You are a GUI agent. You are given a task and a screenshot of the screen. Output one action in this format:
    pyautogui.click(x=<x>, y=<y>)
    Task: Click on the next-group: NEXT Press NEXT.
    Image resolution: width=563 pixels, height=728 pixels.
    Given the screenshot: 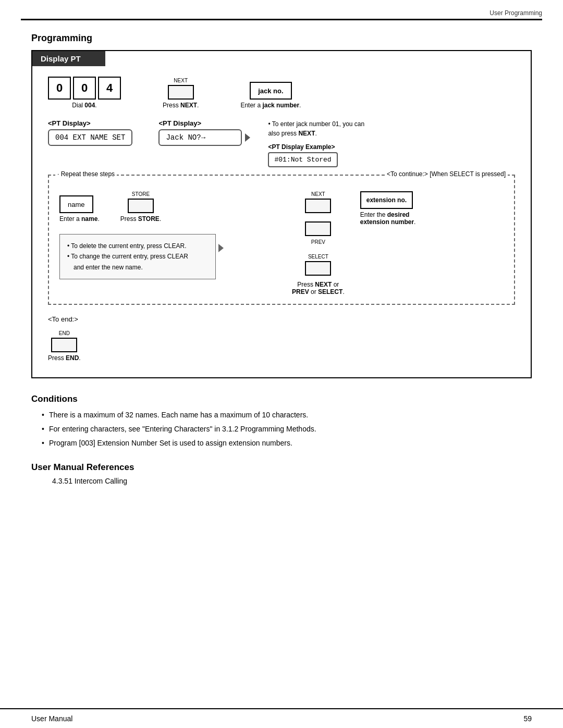 What is the action you would take?
    pyautogui.click(x=180, y=93)
    